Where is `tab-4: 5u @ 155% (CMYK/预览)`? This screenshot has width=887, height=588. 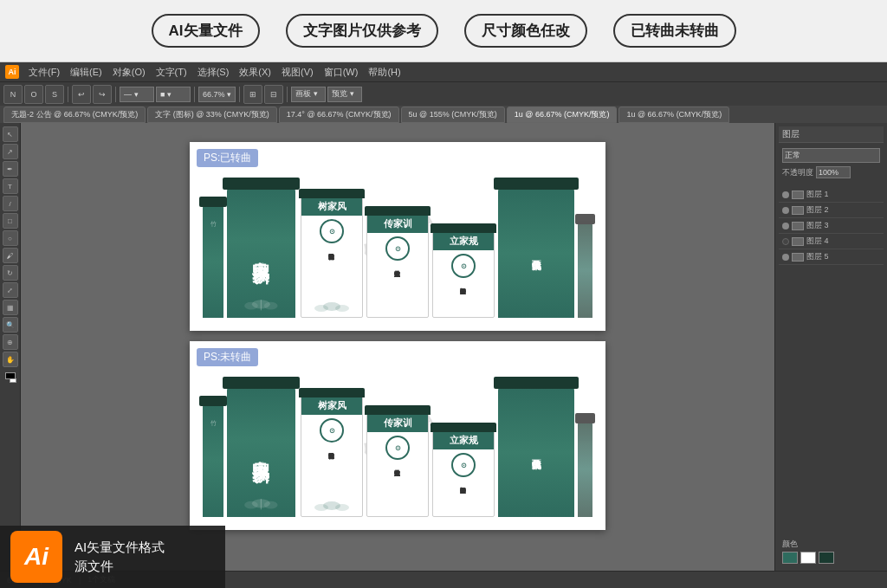 tab-4: 5u @ 155% (CMYK/预览) is located at coordinates (453, 114).